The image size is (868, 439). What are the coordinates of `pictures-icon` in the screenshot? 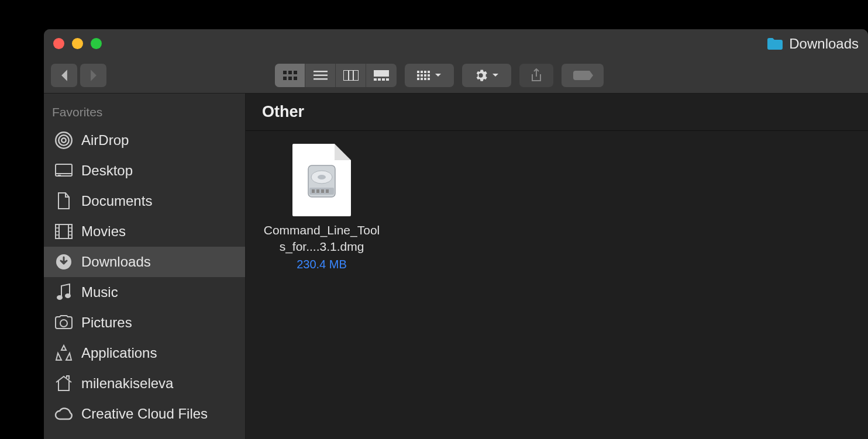 It's located at (64, 323).